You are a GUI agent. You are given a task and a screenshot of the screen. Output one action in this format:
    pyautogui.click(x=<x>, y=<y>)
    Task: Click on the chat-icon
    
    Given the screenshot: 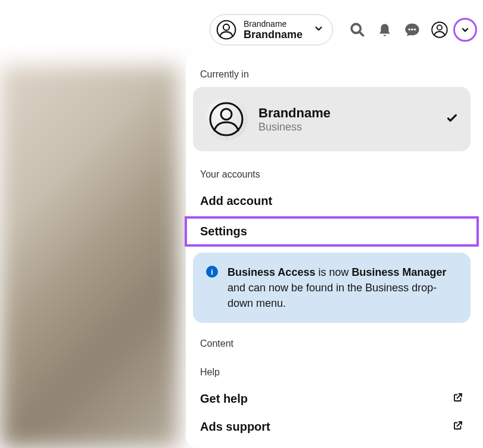 What is the action you would take?
    pyautogui.click(x=412, y=30)
    